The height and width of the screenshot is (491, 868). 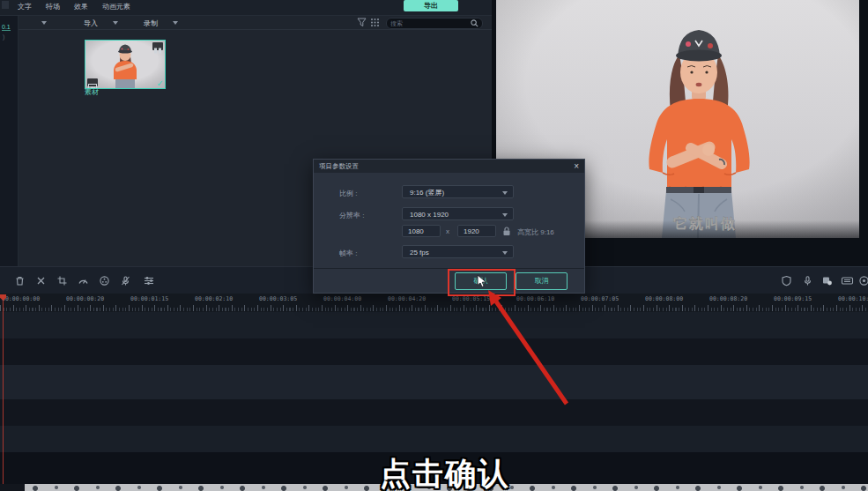 What do you see at coordinates (342, 299) in the screenshot?
I see `ruler-timestamp: 00:00:04:00` at bounding box center [342, 299].